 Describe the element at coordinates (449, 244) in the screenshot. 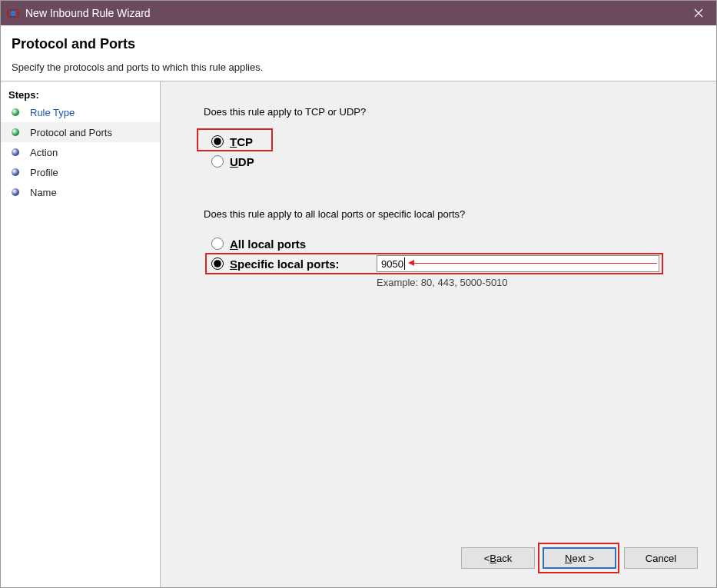

I see `all-ports-radio-item: All local ports` at that location.